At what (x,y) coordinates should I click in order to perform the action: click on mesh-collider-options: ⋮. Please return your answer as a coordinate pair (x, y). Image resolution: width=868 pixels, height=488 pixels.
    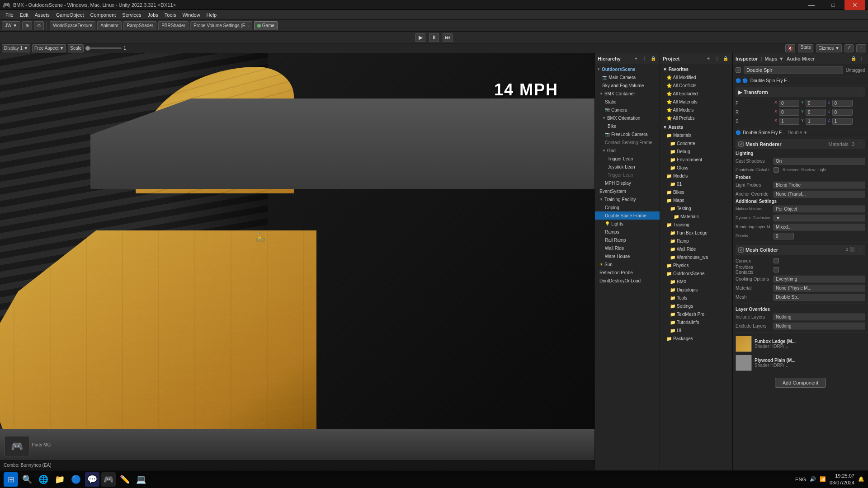
    Looking at the image, I should click on (860, 250).